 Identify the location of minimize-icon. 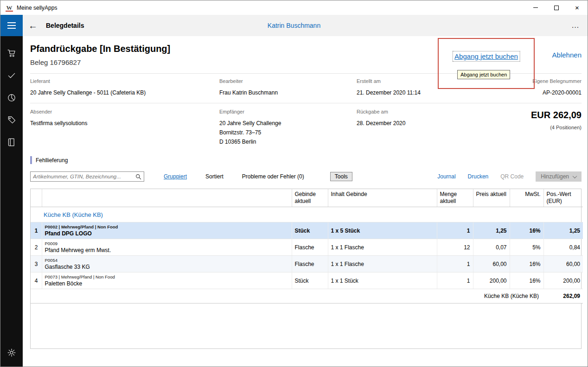
(536, 7).